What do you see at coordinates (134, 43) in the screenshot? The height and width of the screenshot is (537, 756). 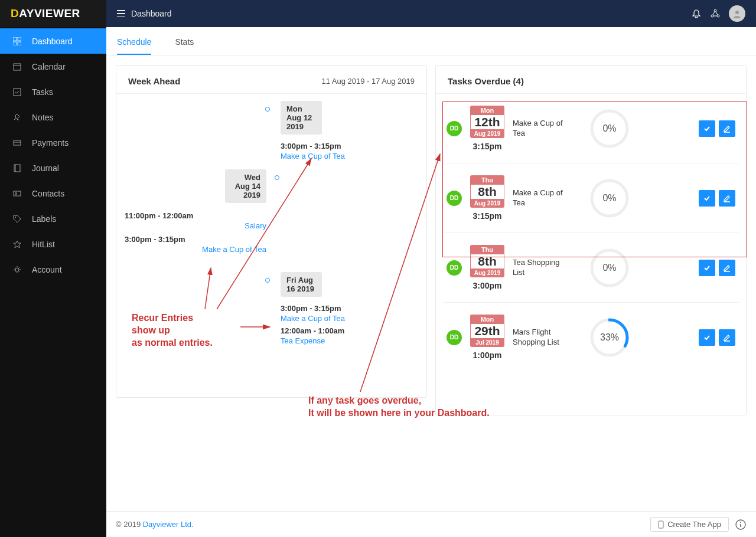 I see `tab-schedule: Schedule` at bounding box center [134, 43].